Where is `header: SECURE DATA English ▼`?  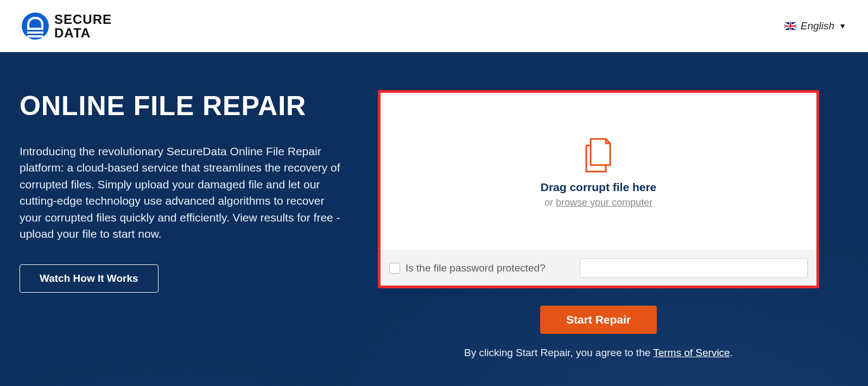 header: SECURE DATA English ▼ is located at coordinates (434, 26).